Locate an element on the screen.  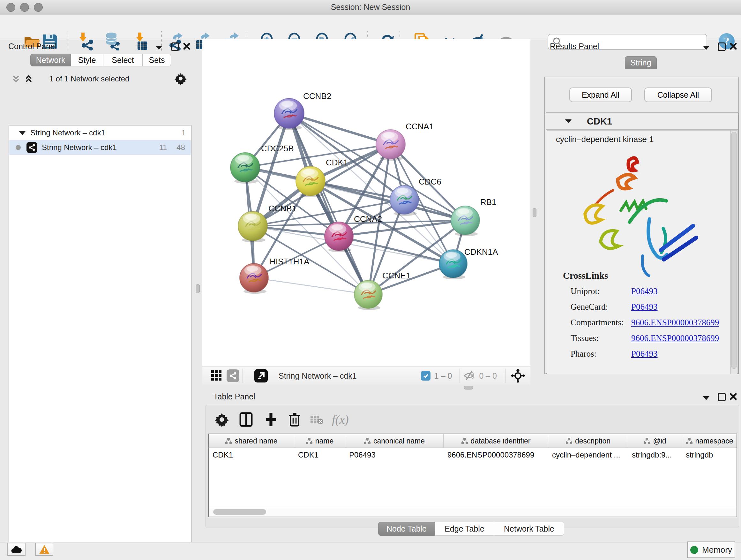
section-expander-icon is located at coordinates (568, 121).